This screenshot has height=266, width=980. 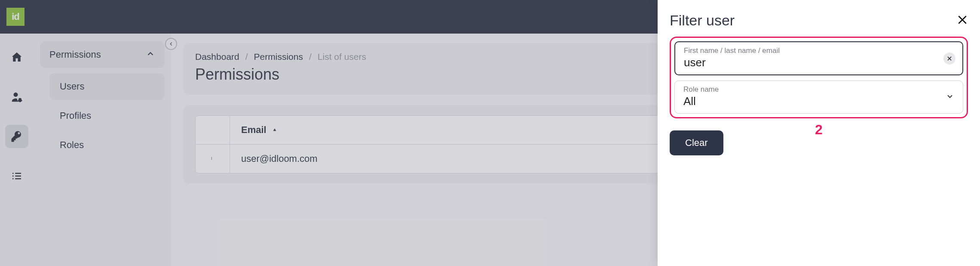 I want to click on annotation-marker: 2, so click(x=819, y=130).